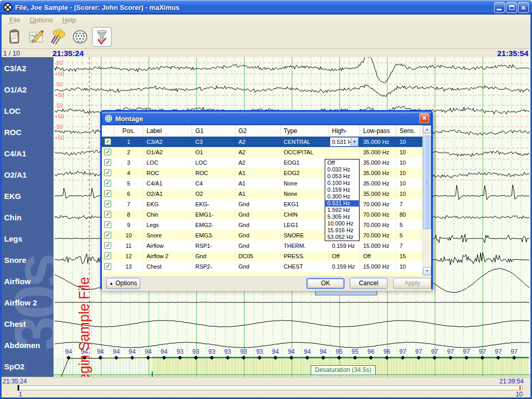 The height and width of the screenshot is (399, 532). I want to click on channel-label-ekg: EKG, so click(12, 196).